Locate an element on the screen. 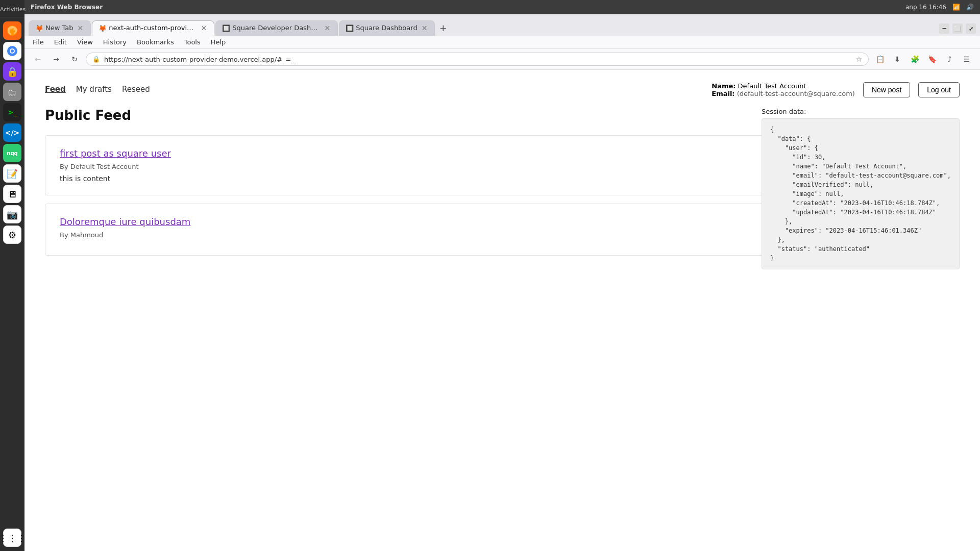 The height and width of the screenshot is (551, 980). appgrid-taskbar-icon: ⋮⋮⋮ is located at coordinates (12, 538).